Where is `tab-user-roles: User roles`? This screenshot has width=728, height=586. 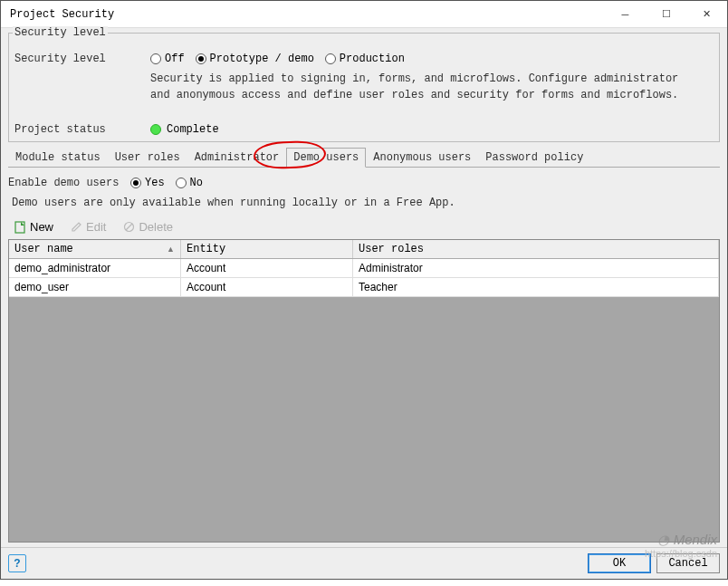 tab-user-roles: User roles is located at coordinates (148, 158).